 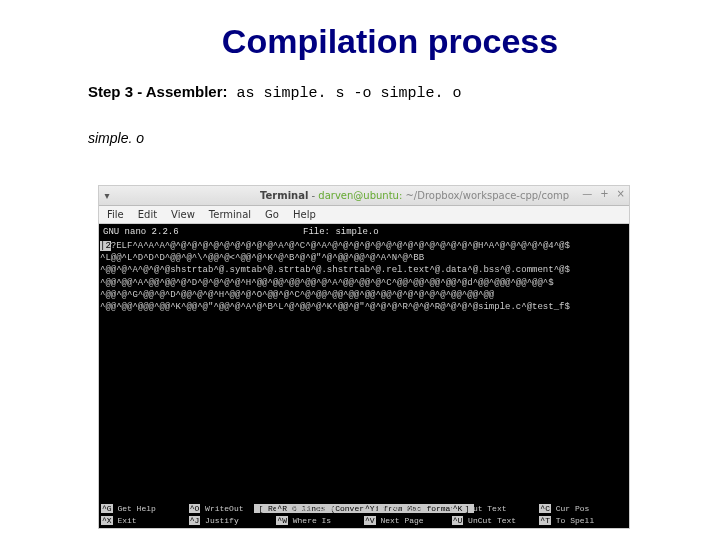 What do you see at coordinates (587, 194) in the screenshot?
I see `minimize-icon: —` at bounding box center [587, 194].